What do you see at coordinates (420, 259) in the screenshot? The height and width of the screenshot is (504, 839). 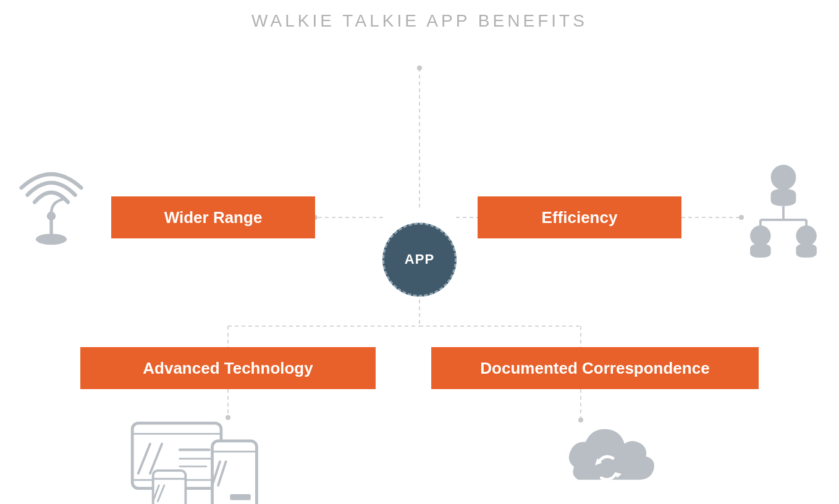 I see `app-circle: APP` at bounding box center [420, 259].